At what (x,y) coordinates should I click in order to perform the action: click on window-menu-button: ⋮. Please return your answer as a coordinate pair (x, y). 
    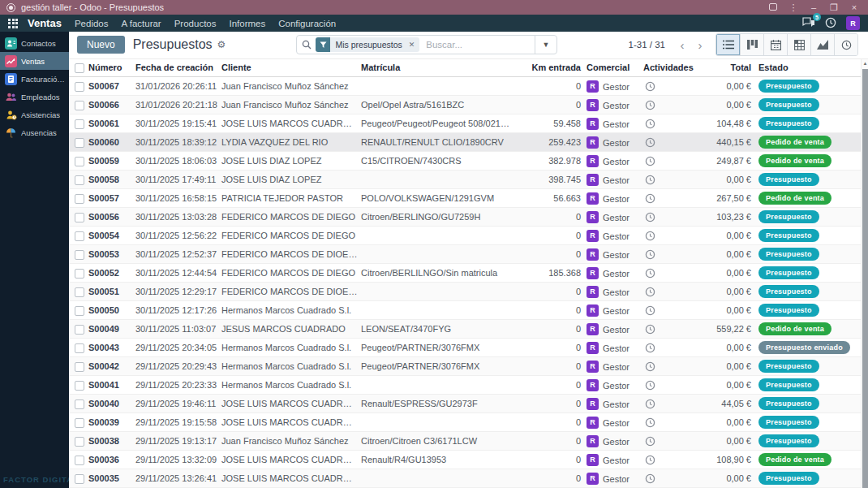
    Looking at the image, I should click on (793, 8).